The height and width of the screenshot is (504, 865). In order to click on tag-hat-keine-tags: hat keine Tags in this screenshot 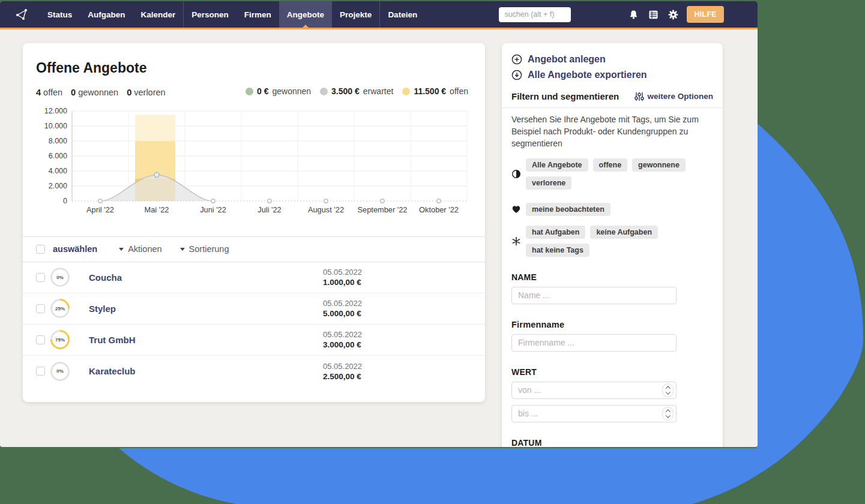, I will do `click(558, 250)`.